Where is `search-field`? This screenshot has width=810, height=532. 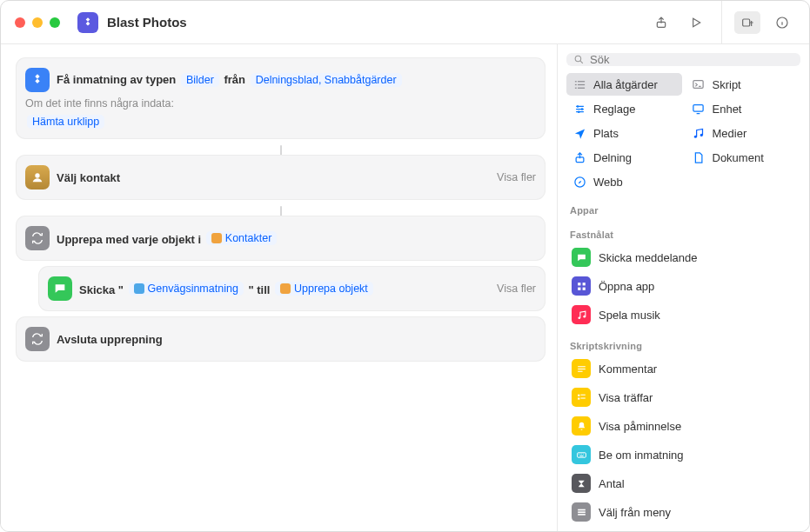 search-field is located at coordinates (684, 59).